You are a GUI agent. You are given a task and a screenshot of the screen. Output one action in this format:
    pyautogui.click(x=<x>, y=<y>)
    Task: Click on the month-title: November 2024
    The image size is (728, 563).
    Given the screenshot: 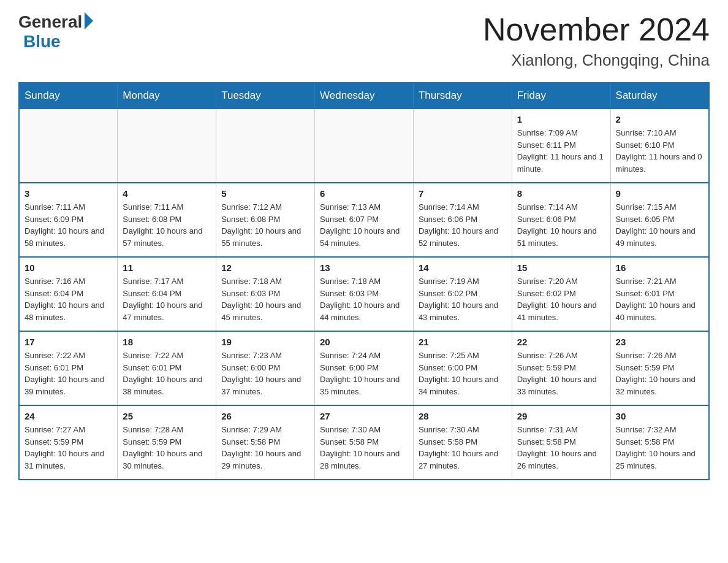 What is the action you would take?
    pyautogui.click(x=596, y=29)
    